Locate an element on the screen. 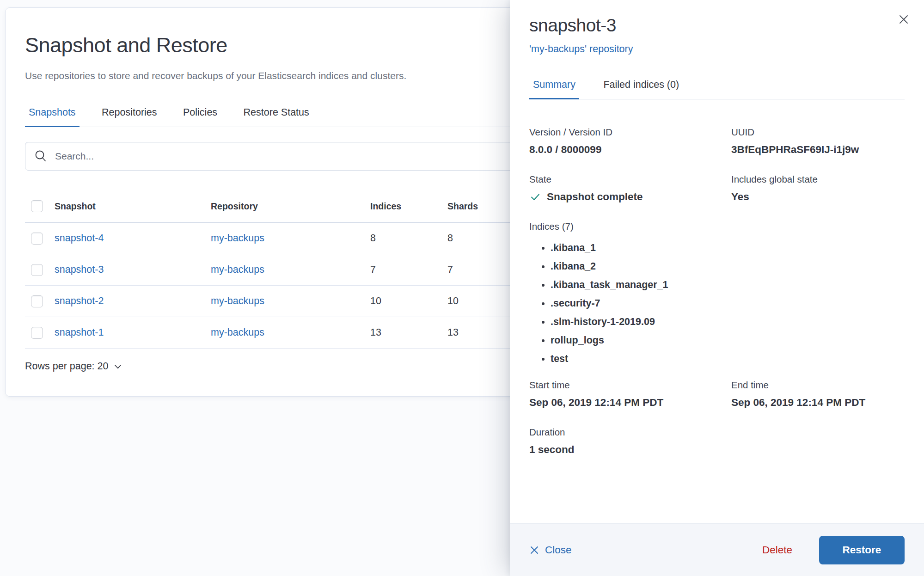 Image resolution: width=924 pixels, height=576 pixels. indices-label: Indices (7) is located at coordinates (717, 227).